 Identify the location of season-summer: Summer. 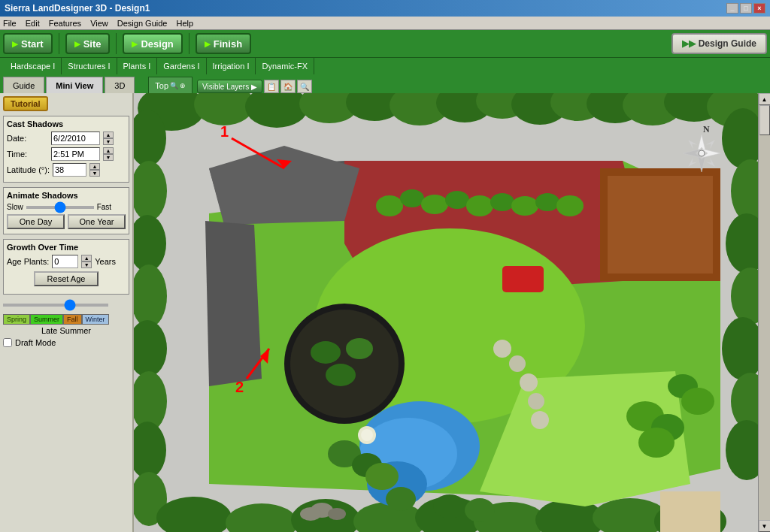
(47, 319).